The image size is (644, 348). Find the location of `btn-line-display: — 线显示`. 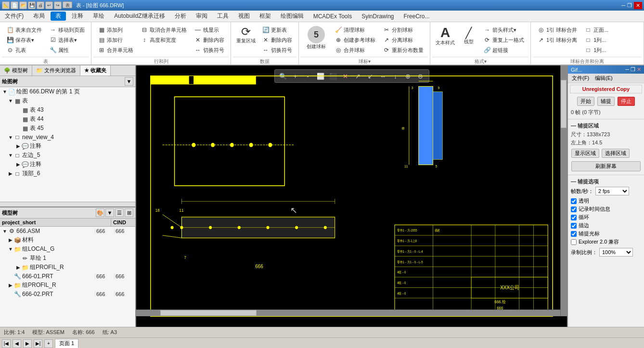

btn-line-display: — 线显示 is located at coordinates (209, 30).